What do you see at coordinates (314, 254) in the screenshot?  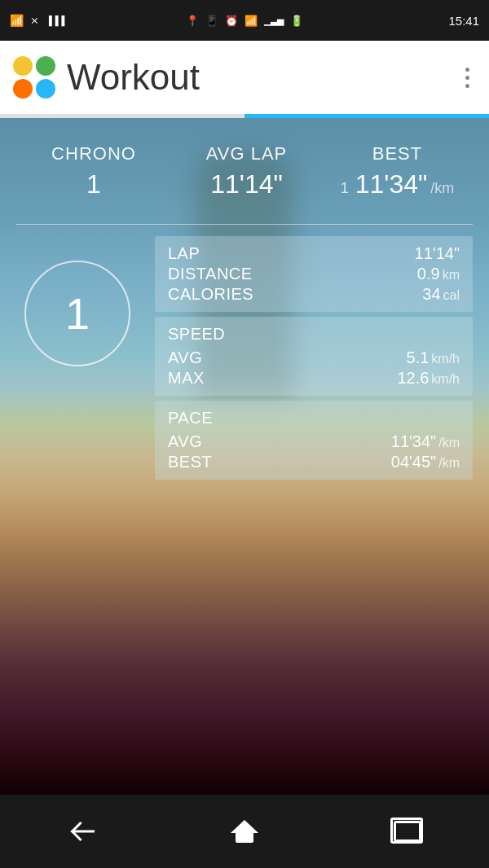 I see `lap-row: LAP 11'14"` at bounding box center [314, 254].